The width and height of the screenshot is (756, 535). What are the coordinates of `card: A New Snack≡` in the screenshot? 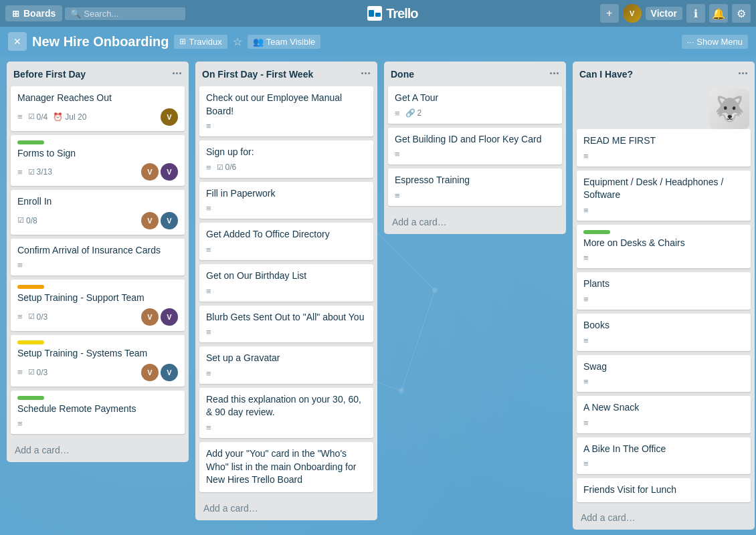 It's located at (664, 415).